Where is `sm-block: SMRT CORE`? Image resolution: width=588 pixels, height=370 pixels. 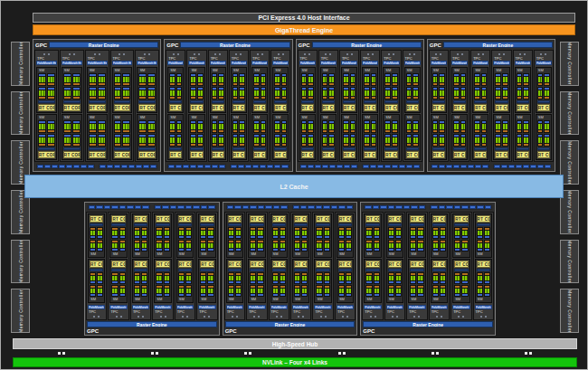 sm-block: SMRT CORE is located at coordinates (185, 235).